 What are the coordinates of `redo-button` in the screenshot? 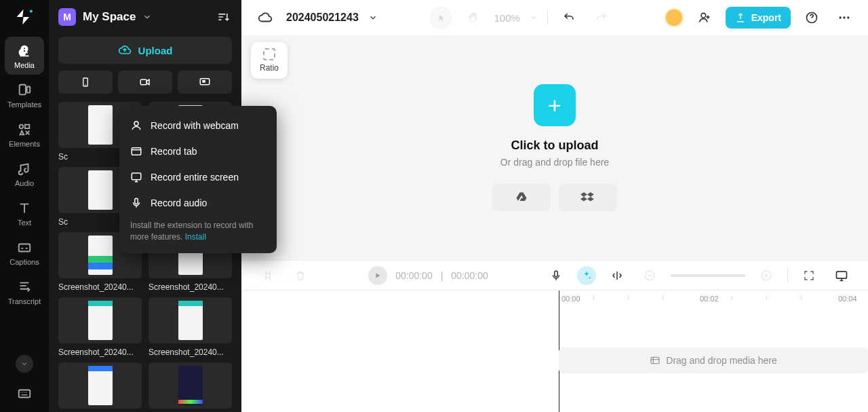 It's located at (601, 18).